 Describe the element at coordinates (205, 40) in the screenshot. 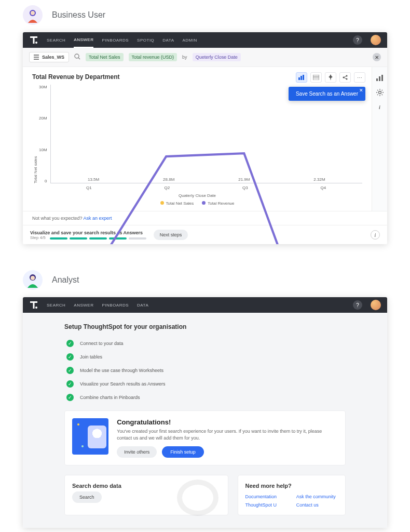

I see `top-nav: SEARCH ANSWER PINBOARDS SPOTIQ DATA ADMI…` at that location.